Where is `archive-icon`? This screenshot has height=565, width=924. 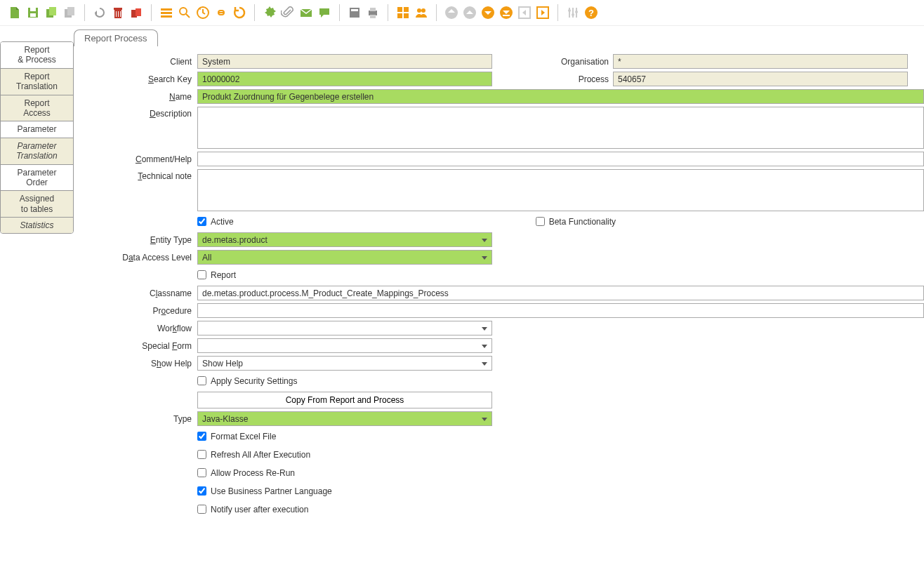 archive-icon is located at coordinates (355, 13).